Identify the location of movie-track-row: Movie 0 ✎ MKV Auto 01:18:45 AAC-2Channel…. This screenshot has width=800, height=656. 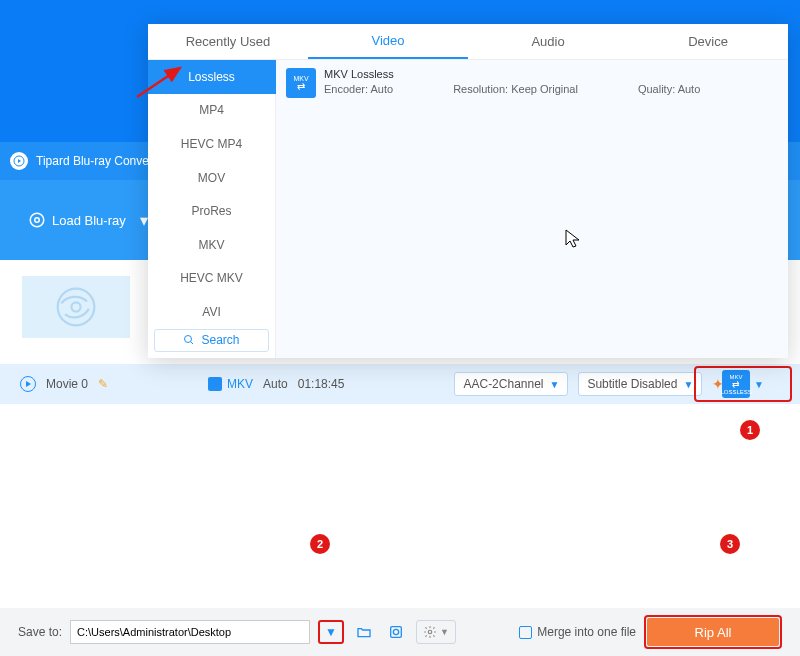
(400, 384).